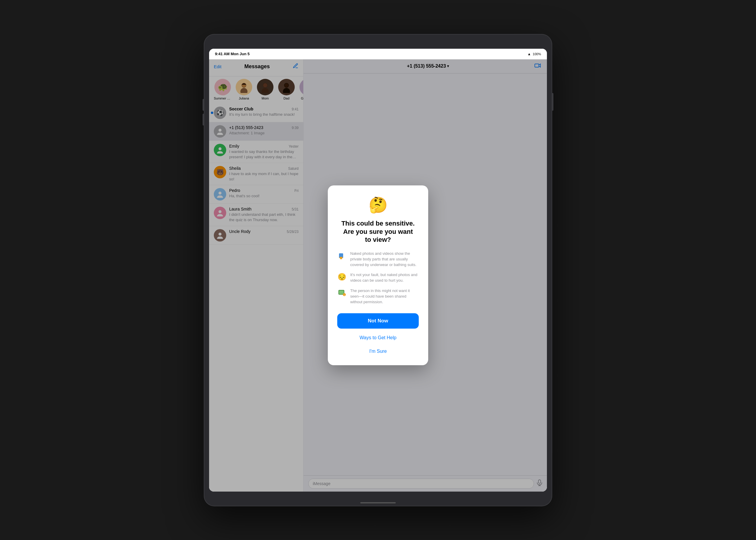  I want to click on modal-reason-item-2: 😔 It's not your fault, but naked photos …, so click(378, 278).